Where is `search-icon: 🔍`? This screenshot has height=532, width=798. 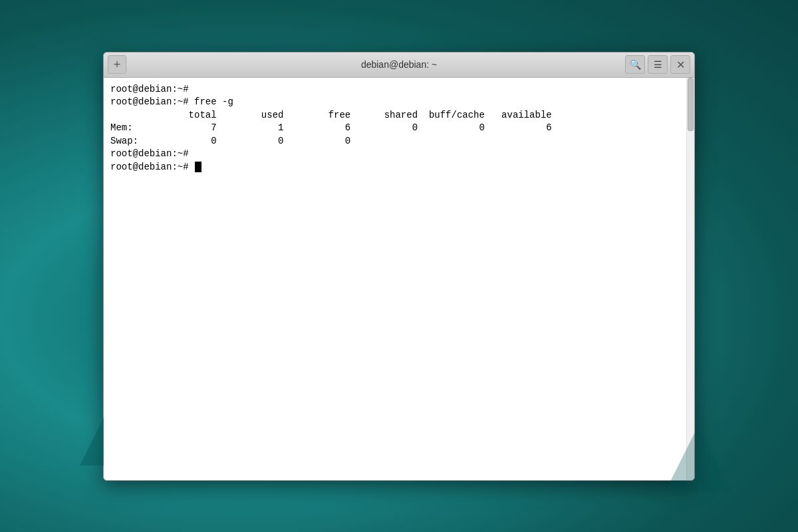
search-icon: 🔍 is located at coordinates (636, 65).